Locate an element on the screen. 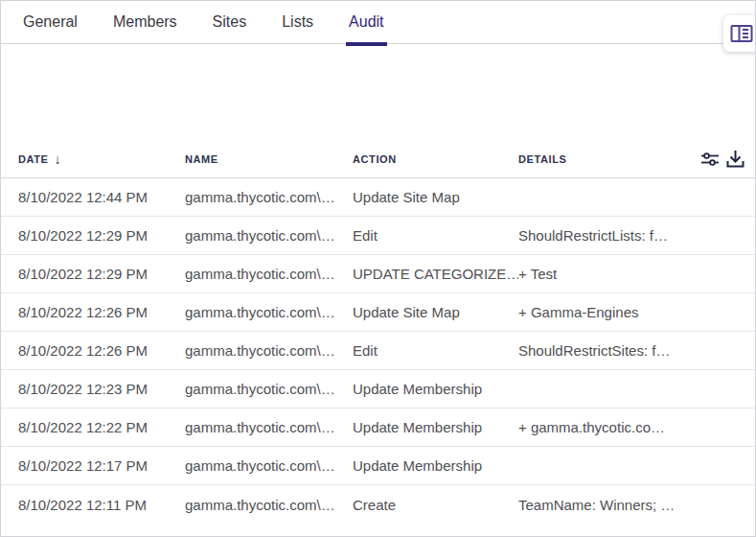 Image resolution: width=756 pixels, height=537 pixels. table-row: 8/10/2022 12:11 PM gamma.thycotic.com\… … is located at coordinates (378, 504).